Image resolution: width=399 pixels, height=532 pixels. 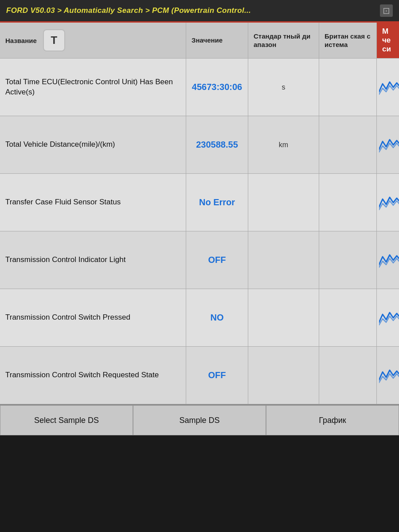 I want to click on cell-value-4: NO, so click(x=217, y=317).